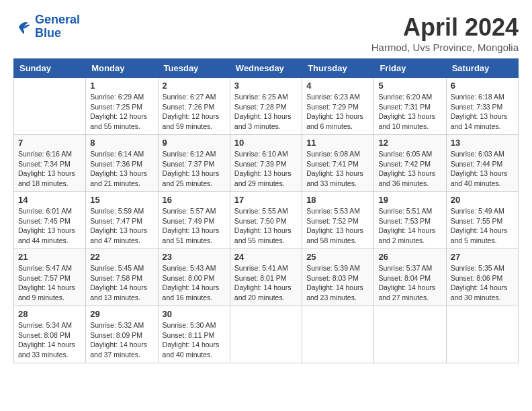  Describe the element at coordinates (23, 27) in the screenshot. I see `logo-icon` at that location.